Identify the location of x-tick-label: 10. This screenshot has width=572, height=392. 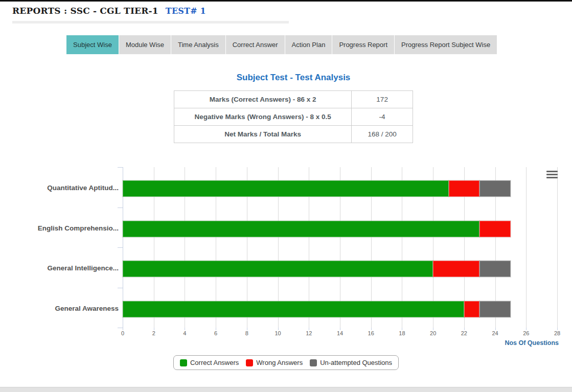
(278, 333).